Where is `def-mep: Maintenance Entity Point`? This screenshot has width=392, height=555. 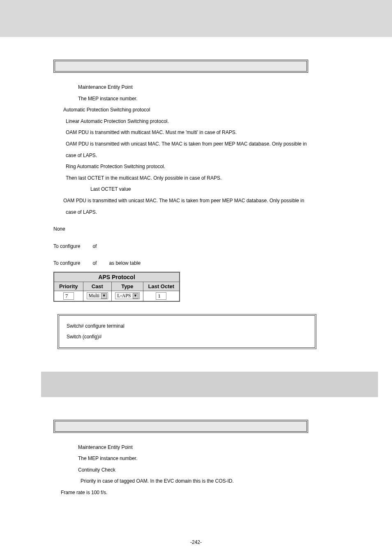 def-mep: Maintenance Entity Point is located at coordinates (214, 88).